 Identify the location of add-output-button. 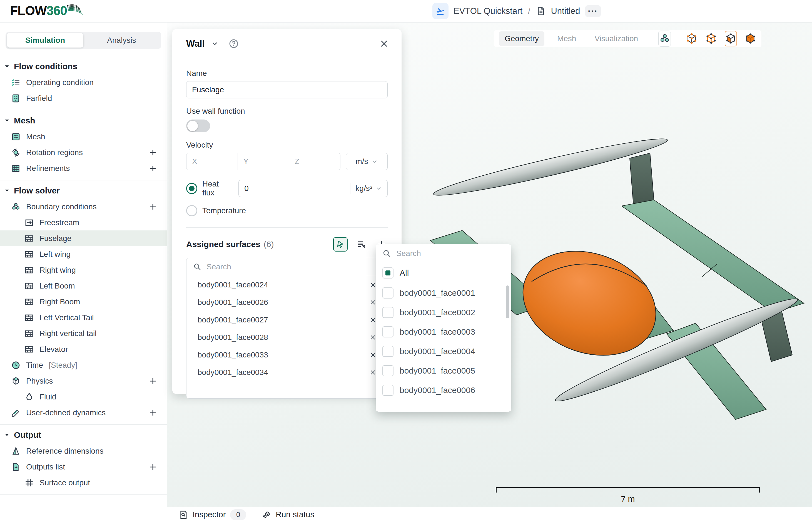
(153, 467).